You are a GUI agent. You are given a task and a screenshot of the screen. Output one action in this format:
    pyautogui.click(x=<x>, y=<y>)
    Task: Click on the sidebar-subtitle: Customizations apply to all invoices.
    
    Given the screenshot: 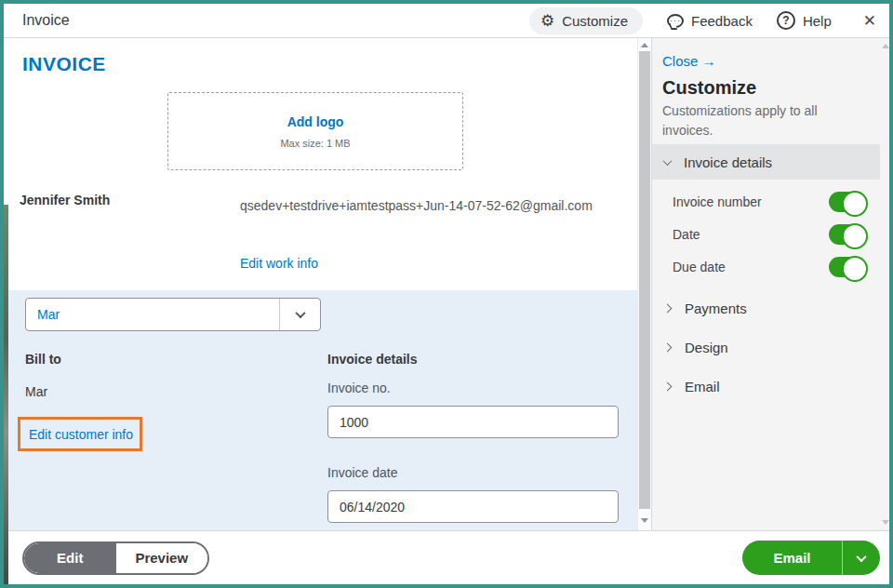 What is the action you would take?
    pyautogui.click(x=763, y=121)
    